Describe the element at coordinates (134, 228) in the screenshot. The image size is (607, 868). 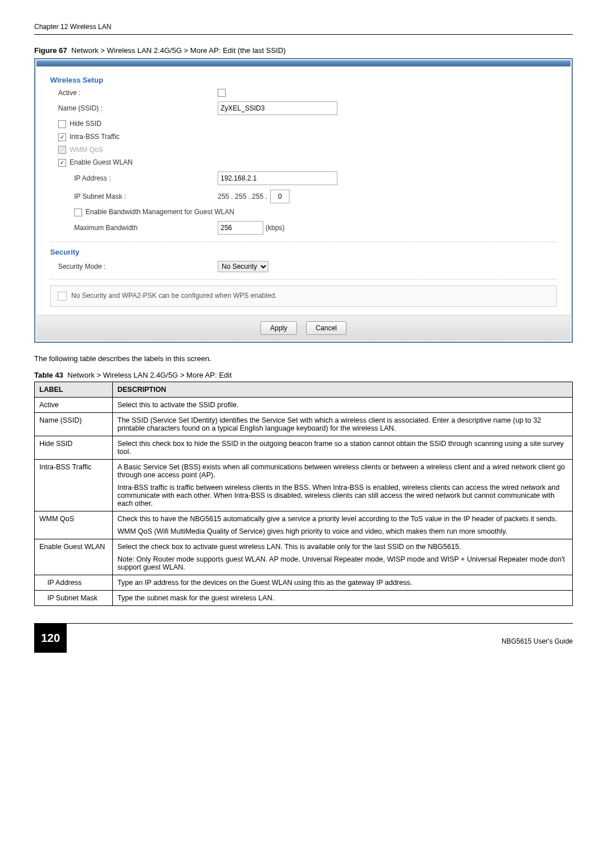
I see `max-bw-label: Maximum Bandwidth` at that location.